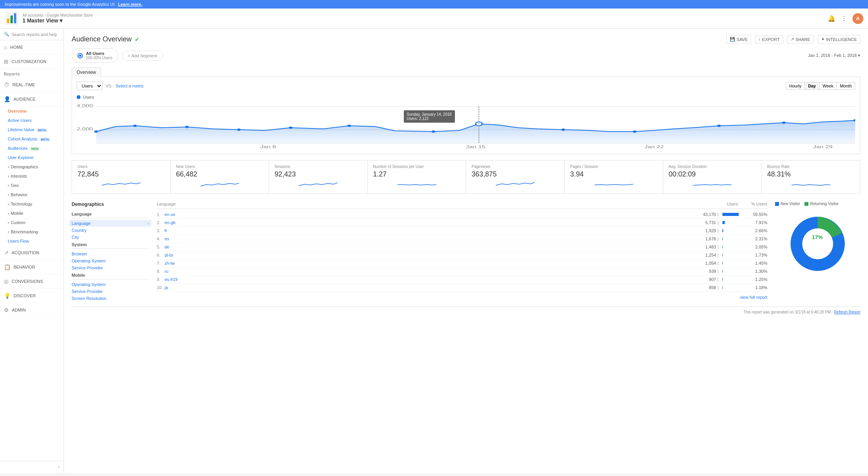 The width and height of the screenshot is (868, 476). What do you see at coordinates (801, 39) in the screenshot?
I see `share-button: ↗ SHARE` at bounding box center [801, 39].